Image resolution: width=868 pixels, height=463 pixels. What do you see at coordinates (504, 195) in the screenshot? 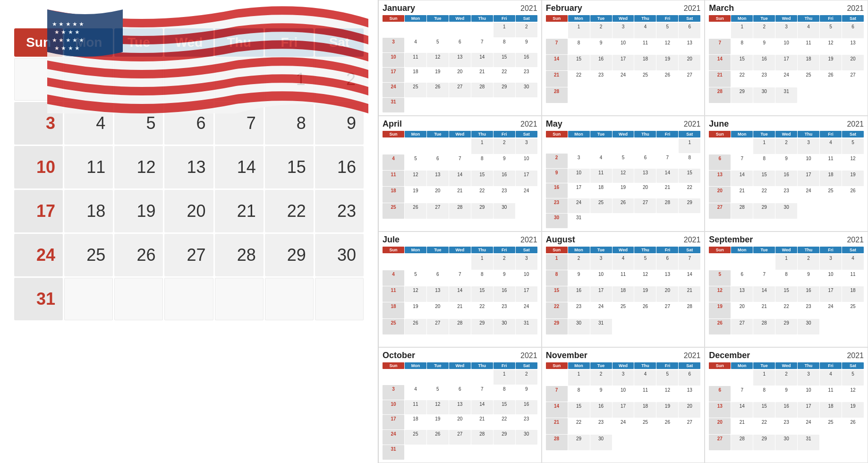
I see `mini-day-cell: 23` at bounding box center [504, 195].